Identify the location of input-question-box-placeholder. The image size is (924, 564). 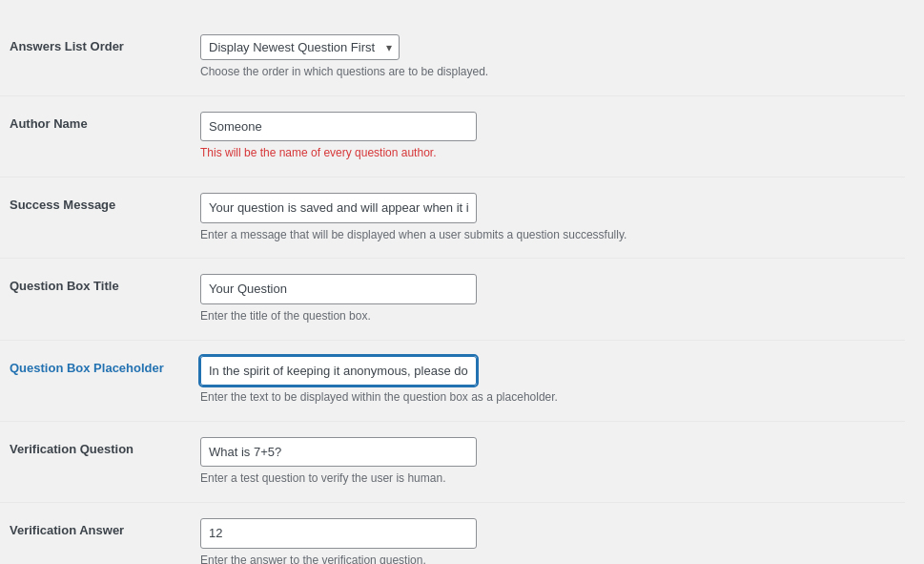
(339, 371).